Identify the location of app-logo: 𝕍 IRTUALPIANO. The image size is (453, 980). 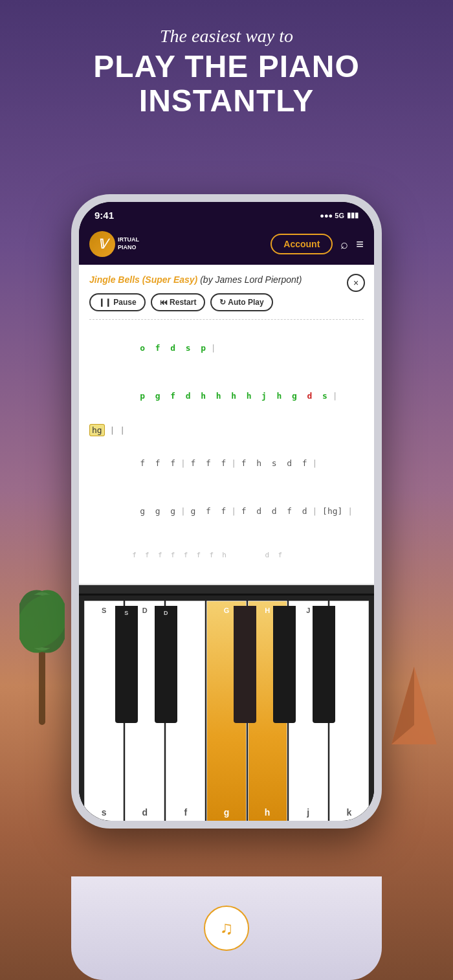
(114, 244).